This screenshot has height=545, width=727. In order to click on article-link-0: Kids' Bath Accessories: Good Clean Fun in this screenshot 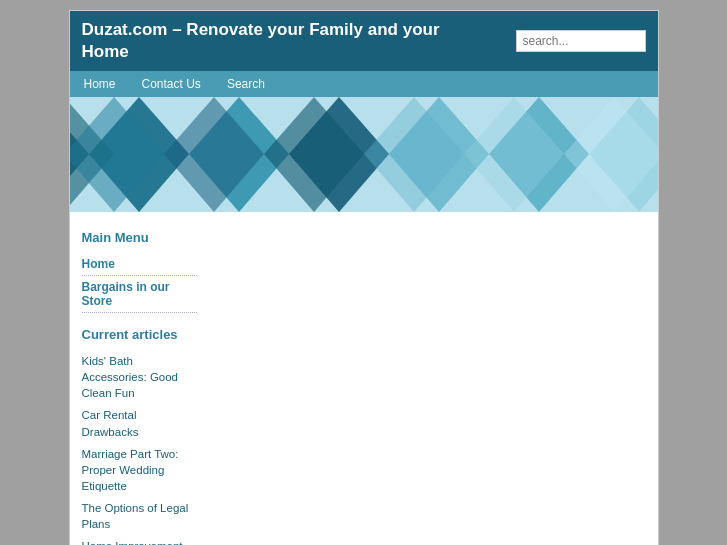, I will do `click(140, 377)`.